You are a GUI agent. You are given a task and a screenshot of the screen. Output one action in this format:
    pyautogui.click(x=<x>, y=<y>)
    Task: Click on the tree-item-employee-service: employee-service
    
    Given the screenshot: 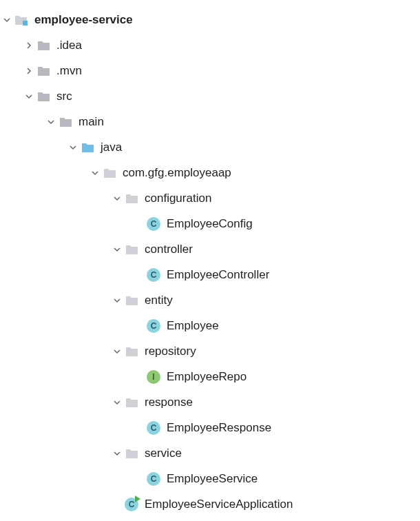 What is the action you would take?
    pyautogui.click(x=210, y=19)
    